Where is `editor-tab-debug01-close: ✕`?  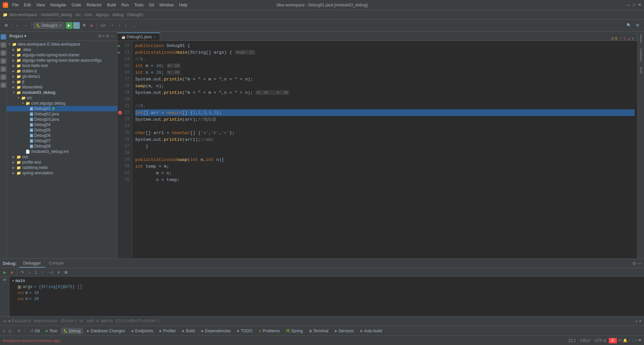 editor-tab-debug01-close: ✕ is located at coordinates (154, 37).